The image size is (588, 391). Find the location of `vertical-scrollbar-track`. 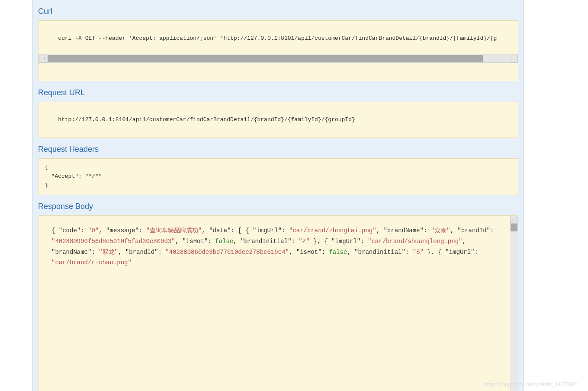

vertical-scrollbar-track is located at coordinates (514, 311).